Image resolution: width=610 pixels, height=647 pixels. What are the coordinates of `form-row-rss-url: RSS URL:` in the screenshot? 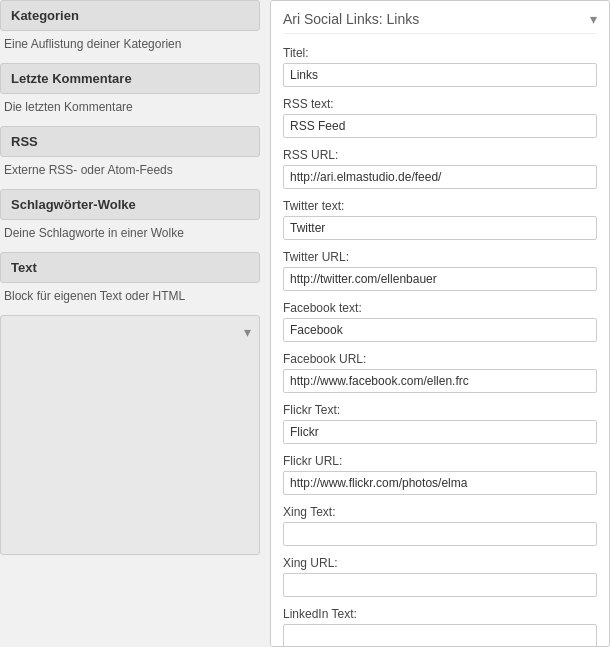 It's located at (440, 168).